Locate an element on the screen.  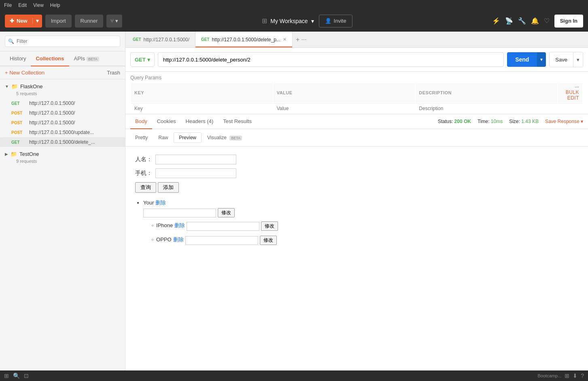
bell-icon-btn: 🔔 is located at coordinates (535, 21).